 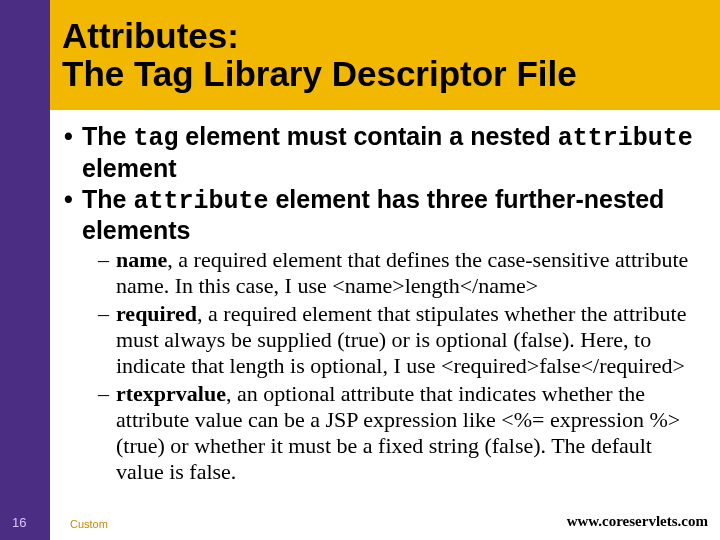 I want to click on text: , a required element that stipulates whe…, so click(x=401, y=340).